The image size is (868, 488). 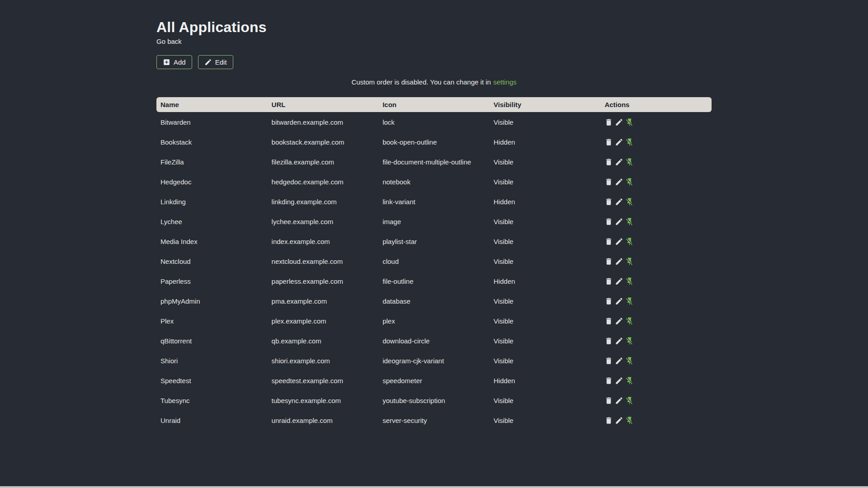 What do you see at coordinates (216, 62) in the screenshot?
I see `edit-button: Edit` at bounding box center [216, 62].